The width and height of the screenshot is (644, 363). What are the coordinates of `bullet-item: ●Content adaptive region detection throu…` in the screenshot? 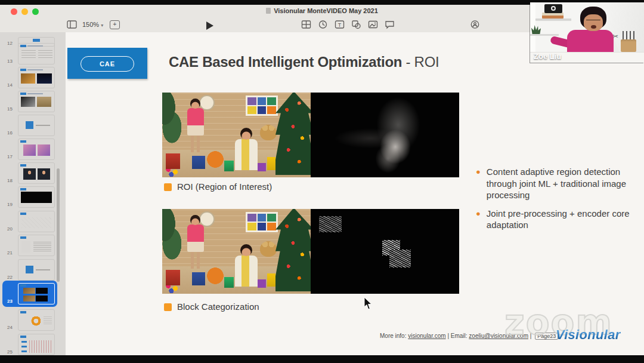 It's located at (558, 184).